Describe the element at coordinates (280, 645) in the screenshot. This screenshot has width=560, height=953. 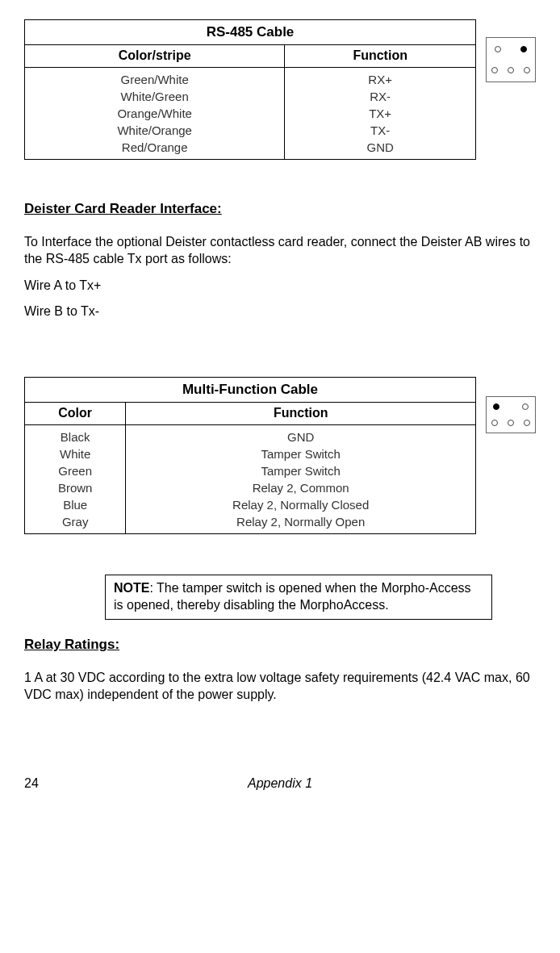
I see `section-heading-relay: Relay Ratings:` at that location.